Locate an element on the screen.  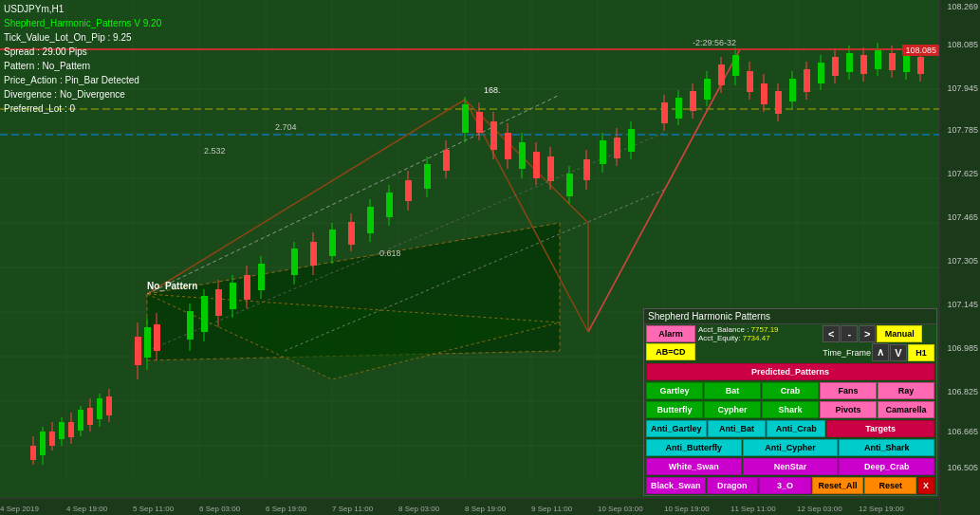
pattern: Pattern : No_Pattern is located at coordinates (83, 66).